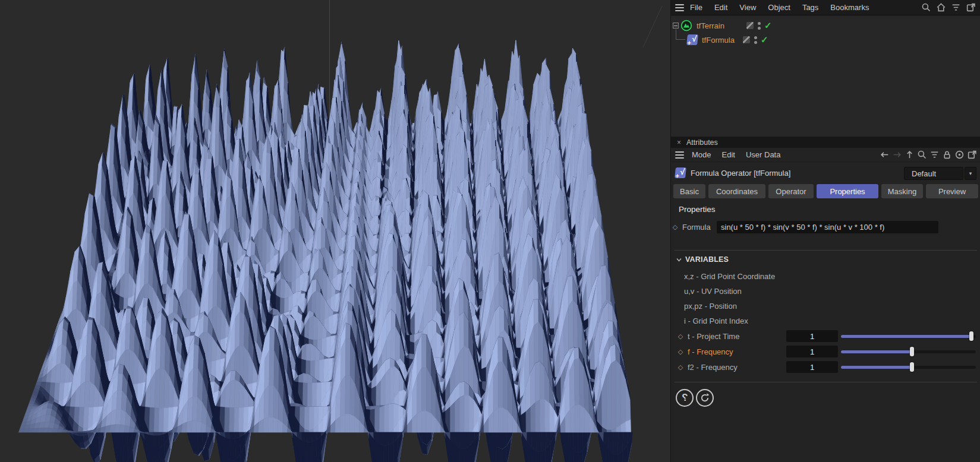 Image resolution: width=980 pixels, height=462 pixels. Describe the element at coordinates (970, 173) in the screenshot. I see `preset-dropdown-arrow-icon: ▾` at that location.